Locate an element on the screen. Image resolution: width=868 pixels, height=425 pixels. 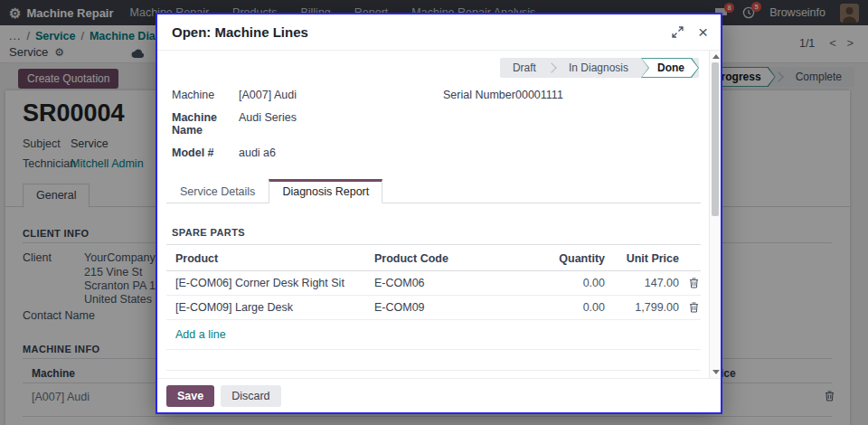
col-quantity: Quantity is located at coordinates (565, 259).